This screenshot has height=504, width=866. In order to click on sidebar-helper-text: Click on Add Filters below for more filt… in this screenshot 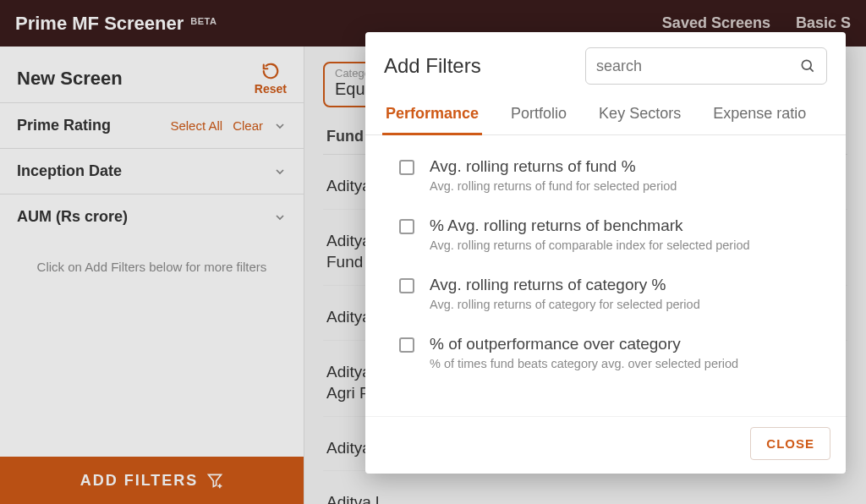, I will do `click(152, 267)`.